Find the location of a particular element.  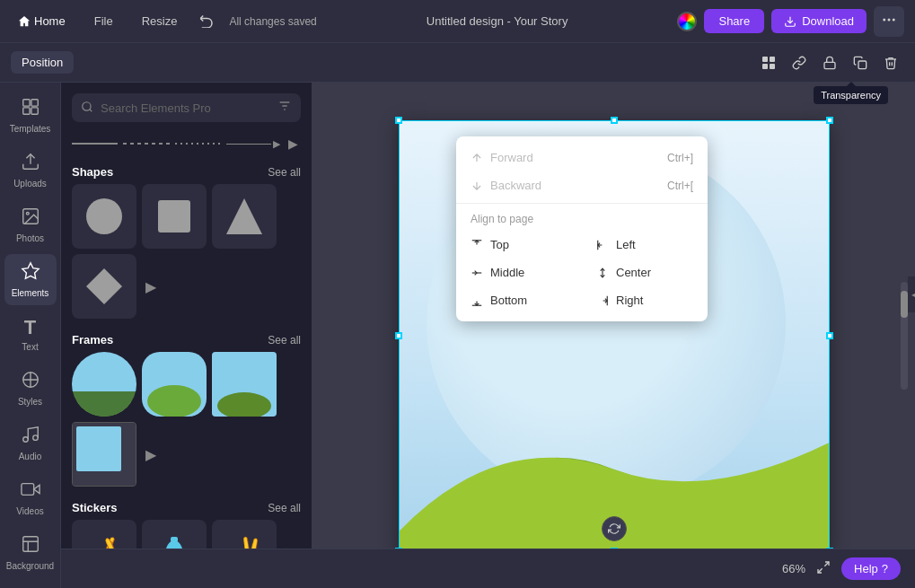

videos-label: Videos is located at coordinates (30, 512).